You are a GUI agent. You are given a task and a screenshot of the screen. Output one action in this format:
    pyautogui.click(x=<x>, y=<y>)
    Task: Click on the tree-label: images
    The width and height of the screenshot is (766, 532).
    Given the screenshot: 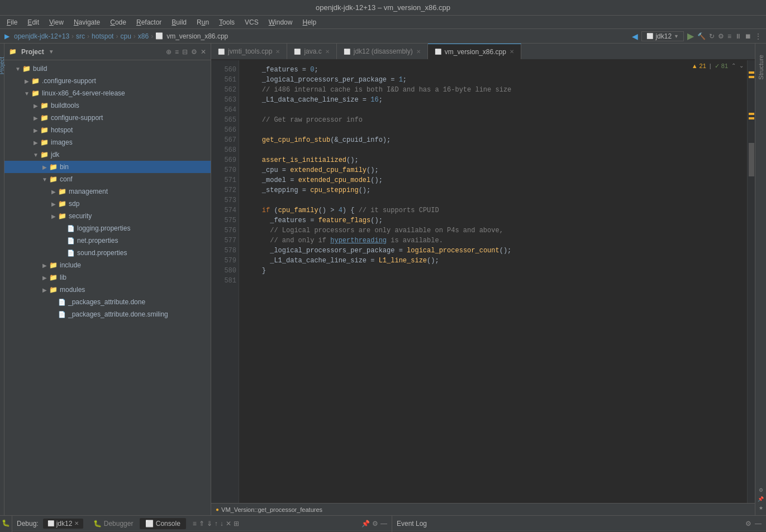 What is the action you would take?
    pyautogui.click(x=61, y=142)
    